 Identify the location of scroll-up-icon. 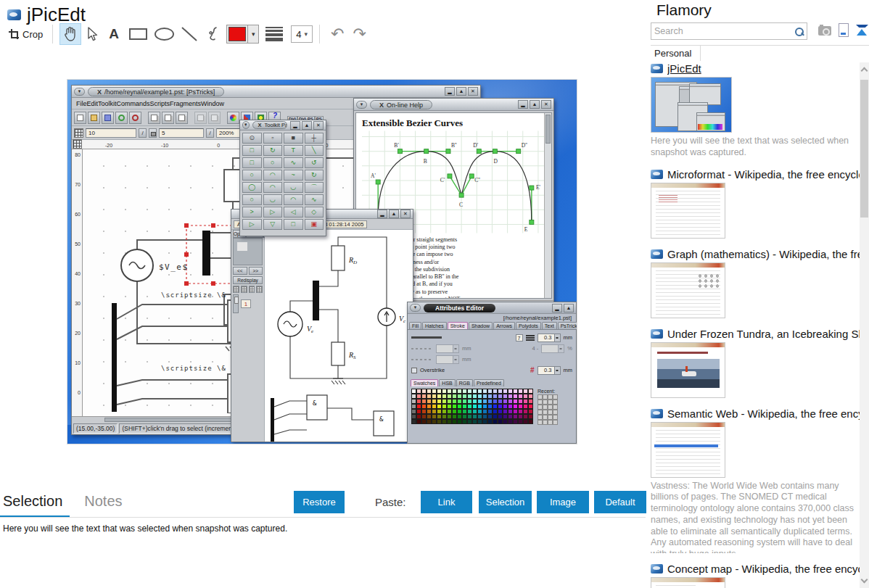
(865, 71).